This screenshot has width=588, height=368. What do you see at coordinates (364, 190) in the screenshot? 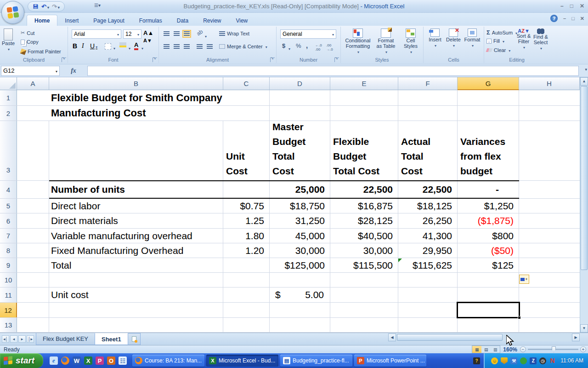
I see `cell-e4: 22,500` at bounding box center [364, 190].